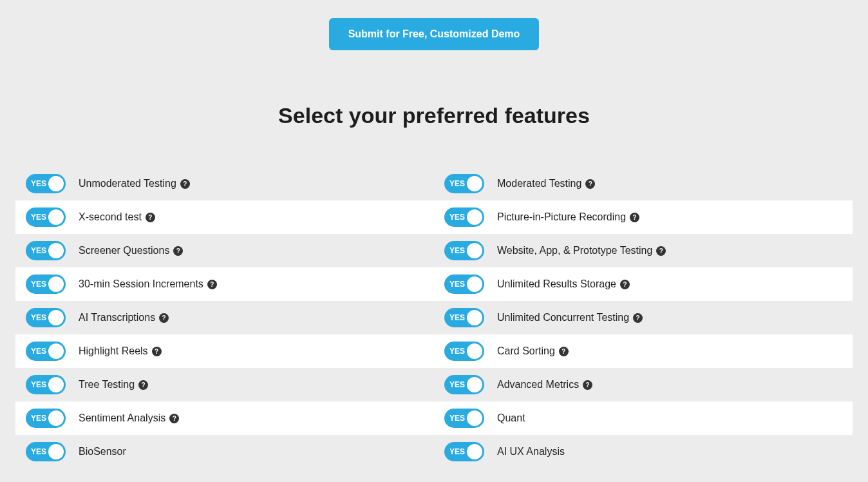  What do you see at coordinates (464, 284) in the screenshot?
I see `toggle-unlimited-results-storage: YES` at bounding box center [464, 284].